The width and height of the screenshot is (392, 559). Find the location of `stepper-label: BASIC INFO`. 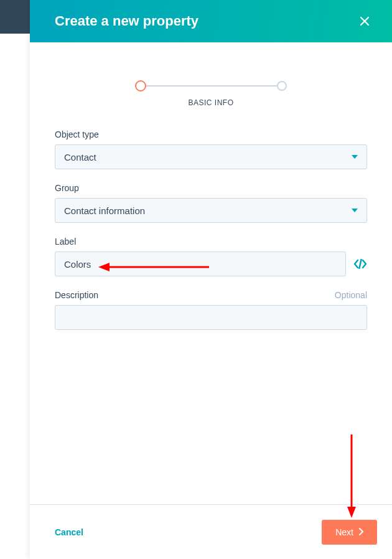

stepper-label: BASIC INFO is located at coordinates (210, 103).